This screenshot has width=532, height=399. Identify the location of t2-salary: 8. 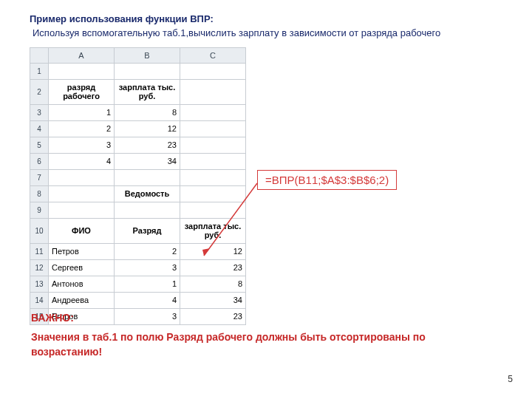
(213, 284).